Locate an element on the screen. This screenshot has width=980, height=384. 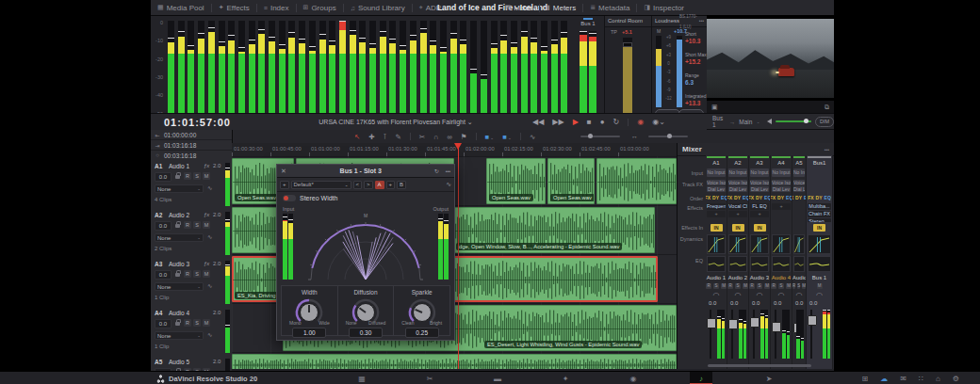
settings-icon: ⚙ is located at coordinates (956, 378).